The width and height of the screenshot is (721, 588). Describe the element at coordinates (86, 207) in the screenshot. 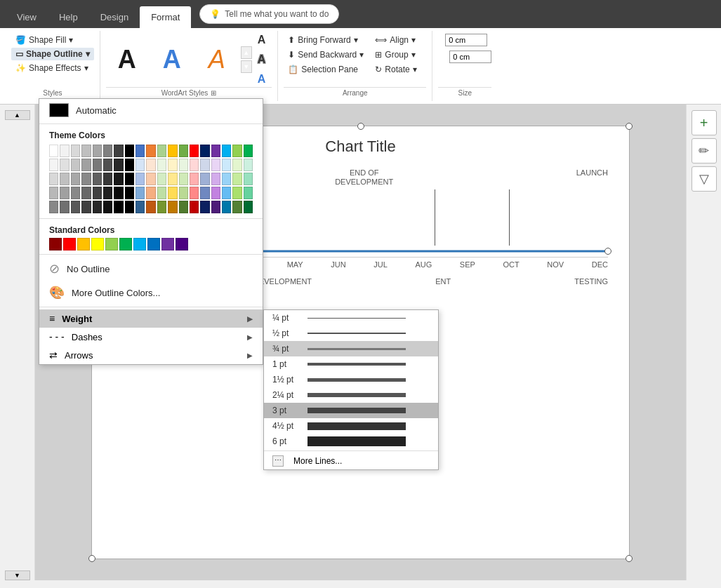

I see `c54` at that location.